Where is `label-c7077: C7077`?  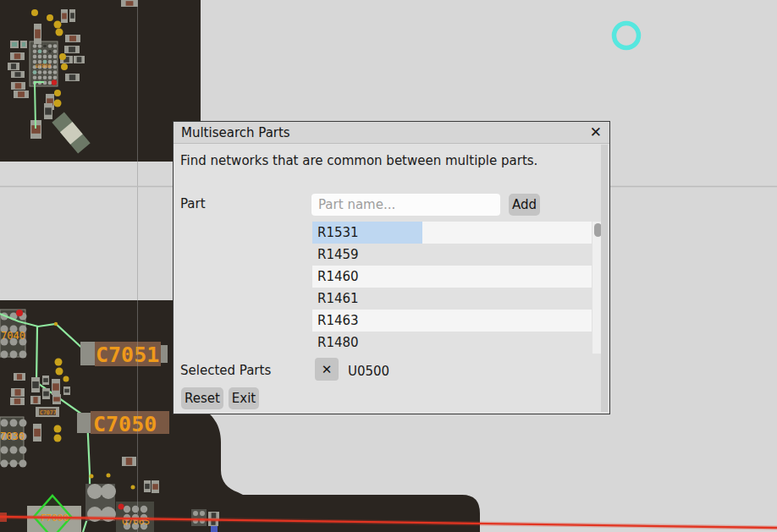 label-c7077: C7077 is located at coordinates (48, 413).